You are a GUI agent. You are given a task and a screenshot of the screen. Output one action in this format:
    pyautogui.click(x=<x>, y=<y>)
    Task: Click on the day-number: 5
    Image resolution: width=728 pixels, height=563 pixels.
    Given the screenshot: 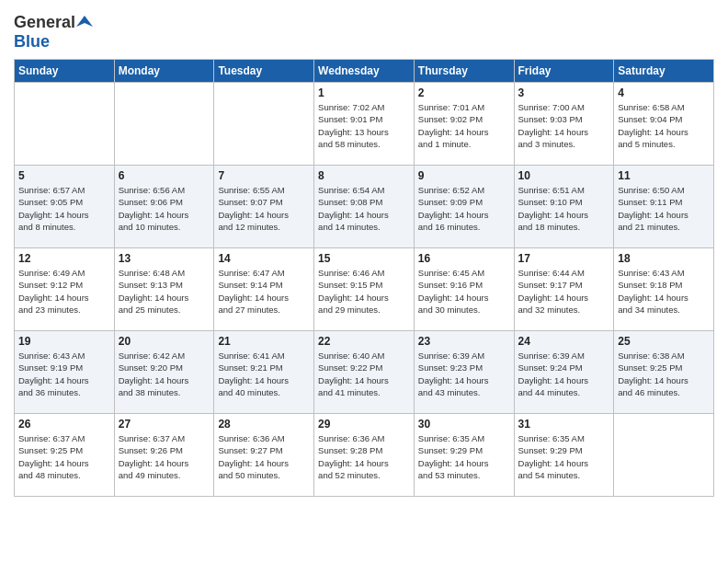 What is the action you would take?
    pyautogui.click(x=64, y=176)
    